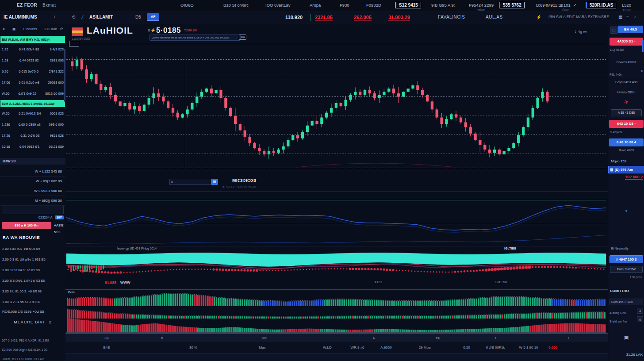  I want to click on watchlist-row: W:566:0'1 0v9 225913 60 099, so click(33, 94).